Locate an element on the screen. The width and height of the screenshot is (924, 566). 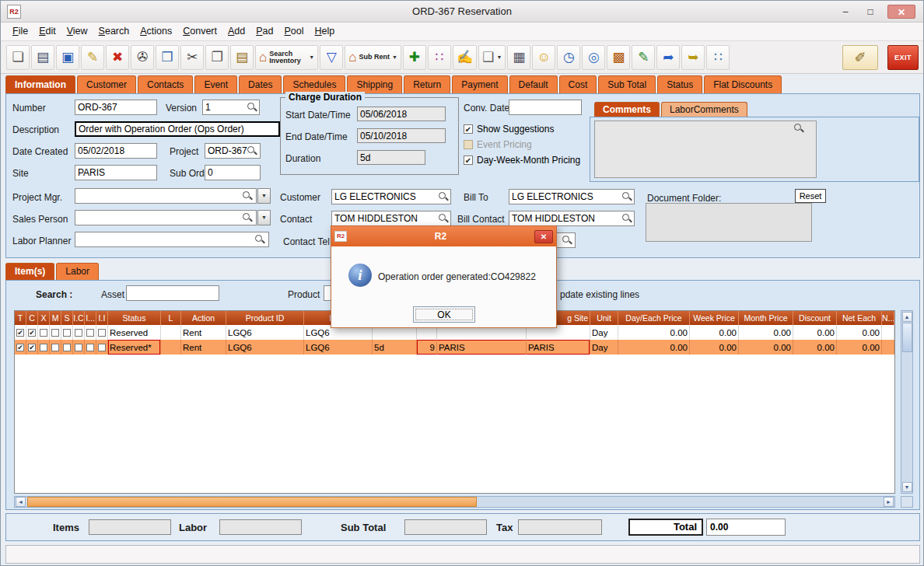
asset-search-input is located at coordinates (173, 293).